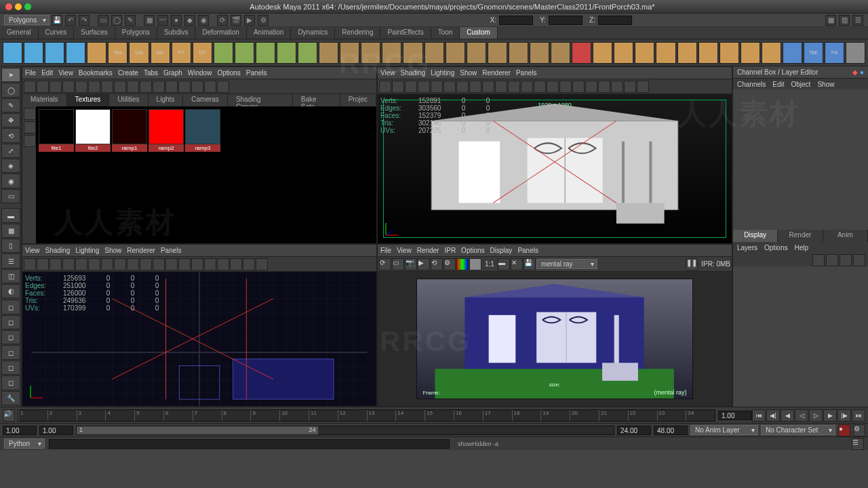  I want to click on layer-delete-icon, so click(859, 260).